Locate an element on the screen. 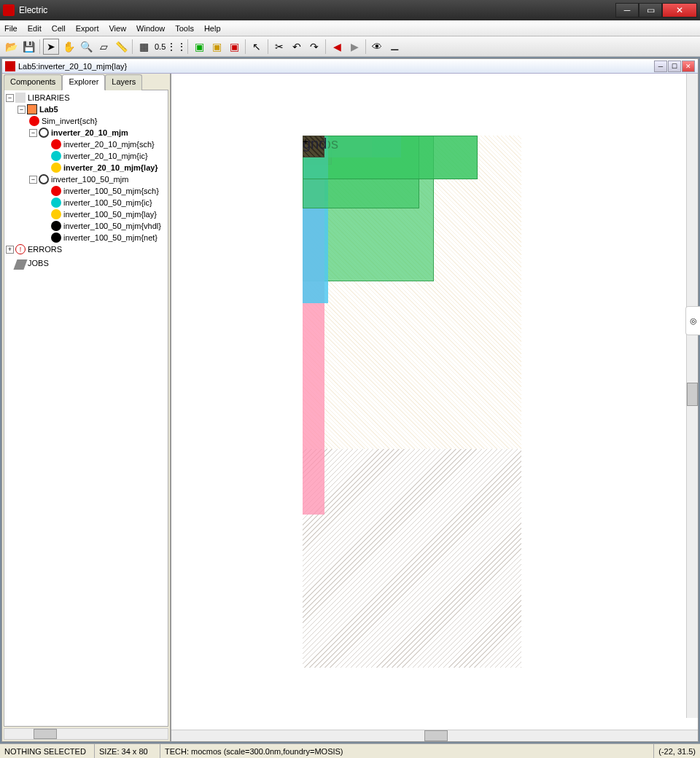 The width and height of the screenshot is (700, 758). status-size: SIZE: 34 x 80 is located at coordinates (128, 751).